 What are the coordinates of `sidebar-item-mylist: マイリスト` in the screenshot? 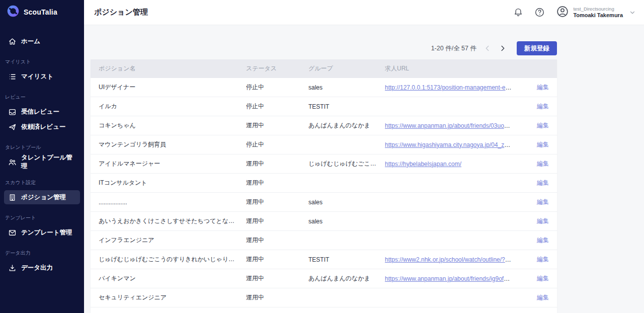 It's located at (42, 76).